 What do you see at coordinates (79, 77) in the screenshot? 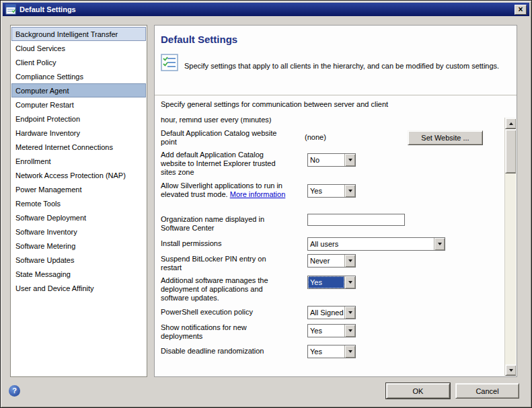
I see `sidebar-item-compliance-settings: Compliance Settings` at bounding box center [79, 77].